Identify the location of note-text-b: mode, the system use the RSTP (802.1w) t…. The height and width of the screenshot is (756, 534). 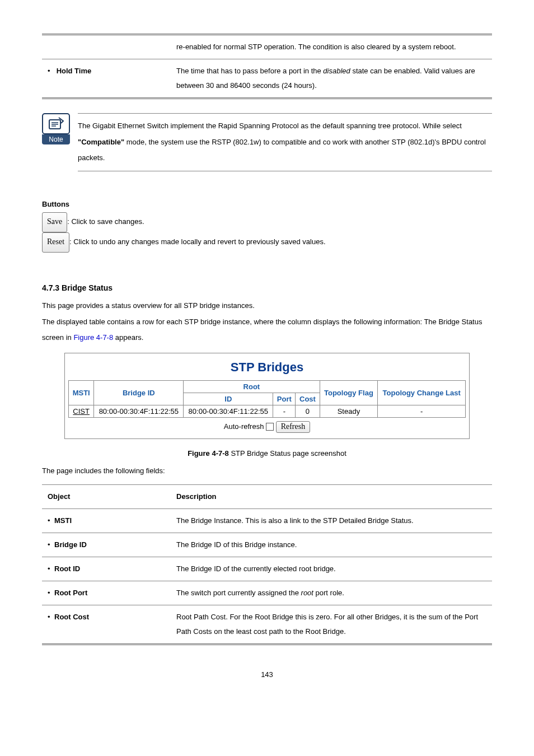
(282, 150).